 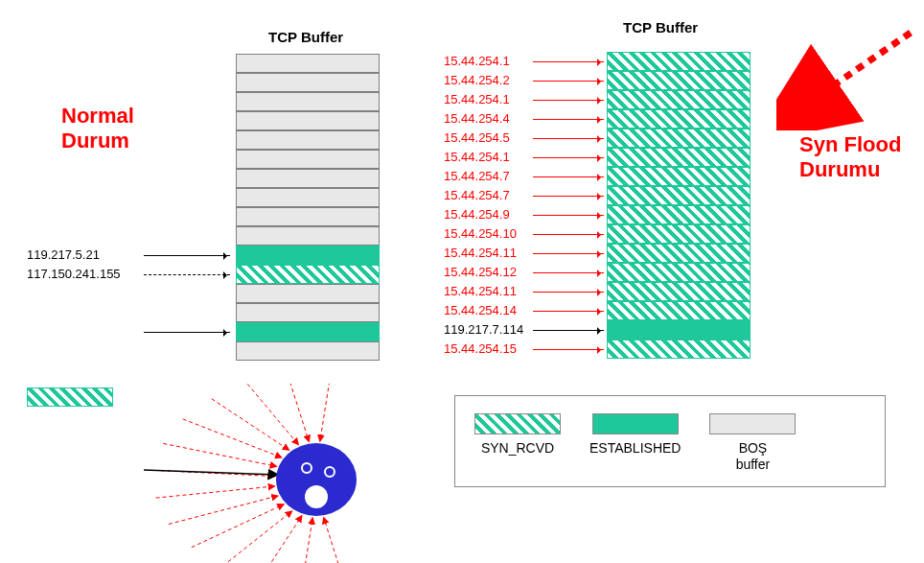 What do you see at coordinates (268, 474) in the screenshot?
I see `overloaded-server-icon` at bounding box center [268, 474].